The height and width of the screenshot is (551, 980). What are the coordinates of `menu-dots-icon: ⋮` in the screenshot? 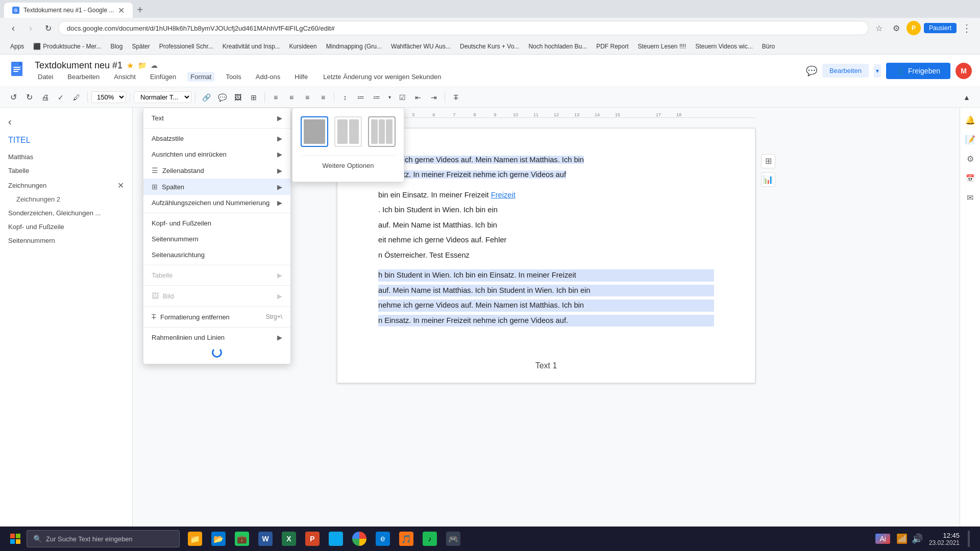 It's located at (967, 28).